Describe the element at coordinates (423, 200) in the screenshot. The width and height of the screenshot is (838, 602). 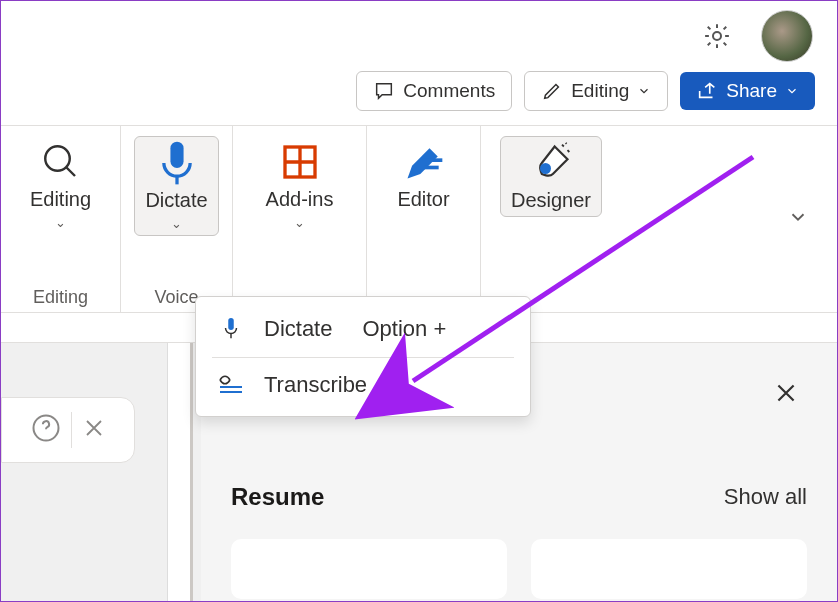
I see `editor-btn-label: Editor` at that location.